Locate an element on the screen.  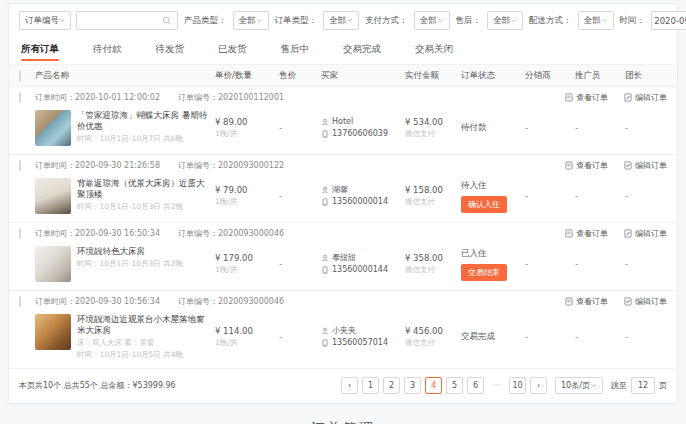
product-meta: 时间：10月1日-10月3日 共2晚 is located at coordinates (130, 264).